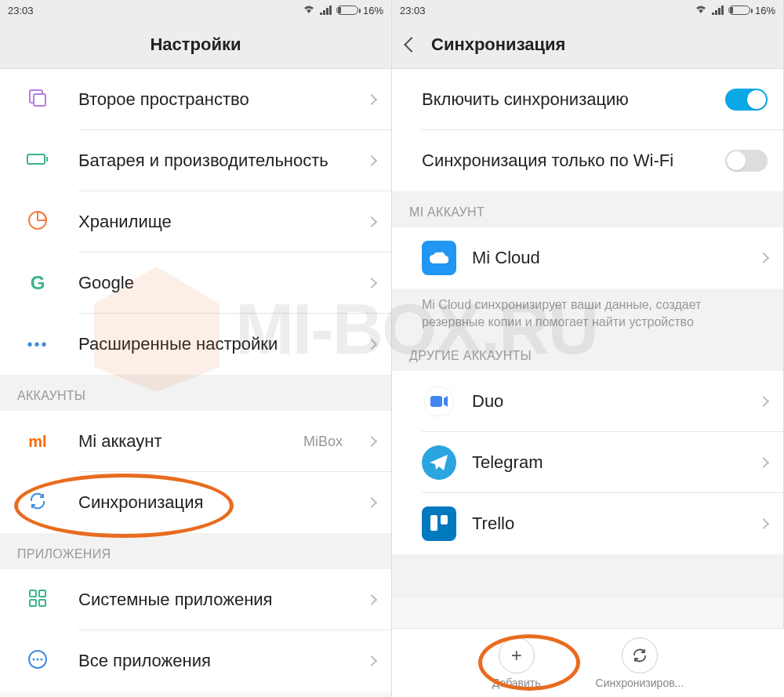 Image resolution: width=784 pixels, height=697 pixels. I want to click on item-label: Mi аккаунт, so click(182, 441).